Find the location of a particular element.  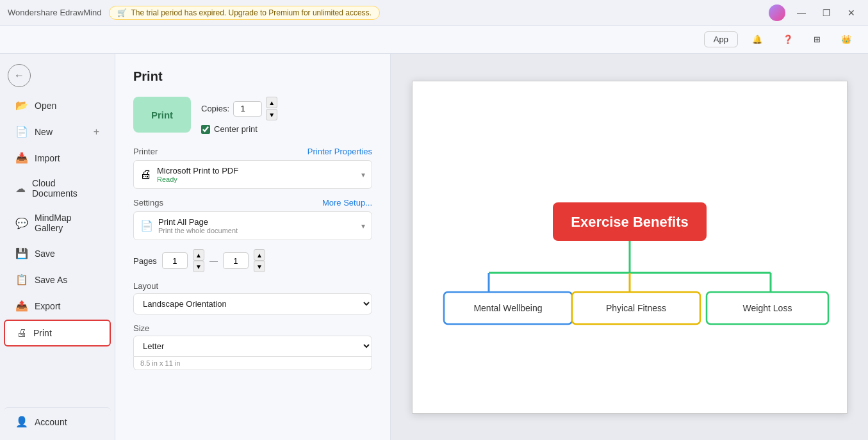

root-label: Exercise Benefits is located at coordinates (629, 222).